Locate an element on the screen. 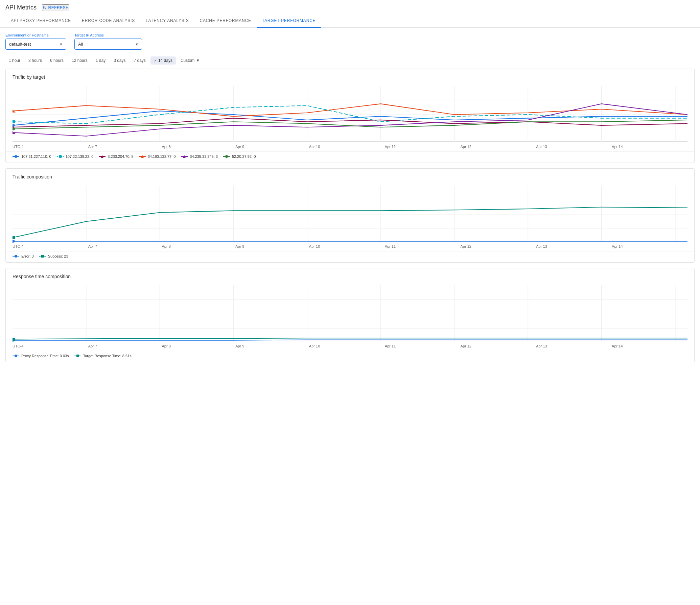 This screenshot has width=700, height=605. traffic-composition-x-axis: UTC-4 Apr 7 Apr 8 Apr 9 Apr 10 Apr 11 Ap… is located at coordinates (350, 247).